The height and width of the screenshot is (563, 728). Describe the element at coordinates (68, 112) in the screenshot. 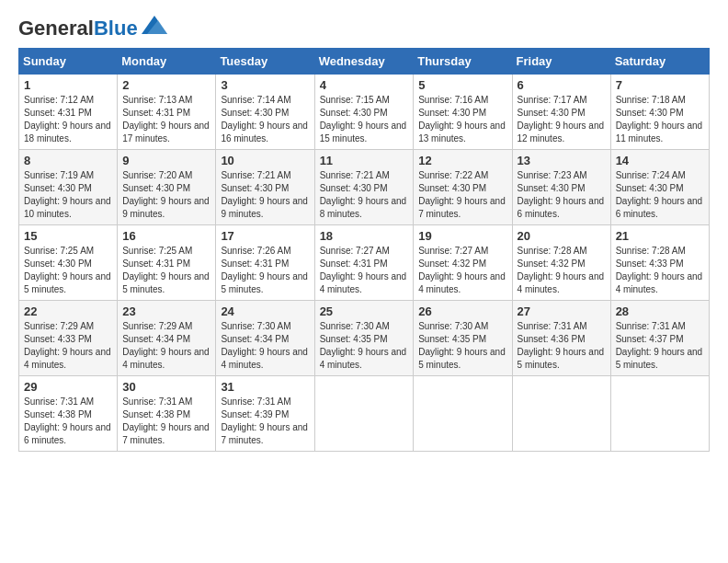

I see `calendar-cell: 1 Sunrise: 7:12 AM Sunset: 4:31 PM Dayli…` at that location.